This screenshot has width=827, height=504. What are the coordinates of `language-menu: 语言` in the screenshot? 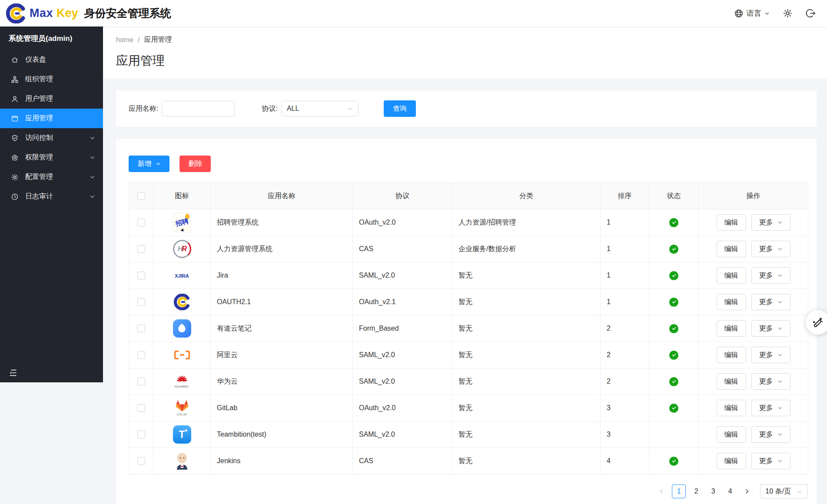 It's located at (752, 13).